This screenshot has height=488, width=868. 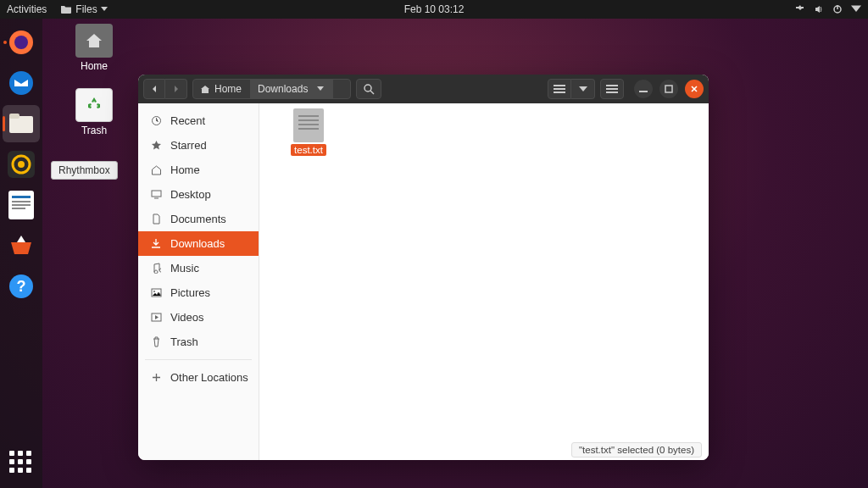 What do you see at coordinates (21, 286) in the screenshot?
I see `dock-item-help: ?` at bounding box center [21, 286].